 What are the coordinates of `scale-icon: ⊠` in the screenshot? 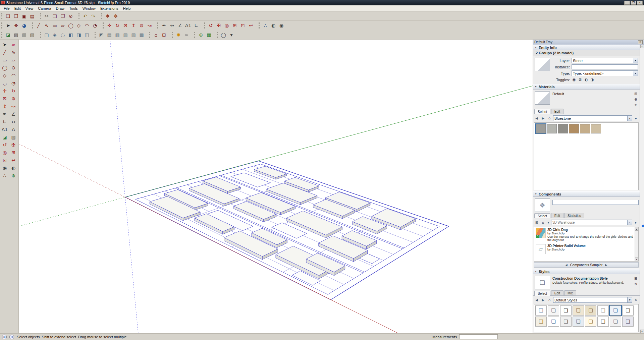 It's located at (125, 25).